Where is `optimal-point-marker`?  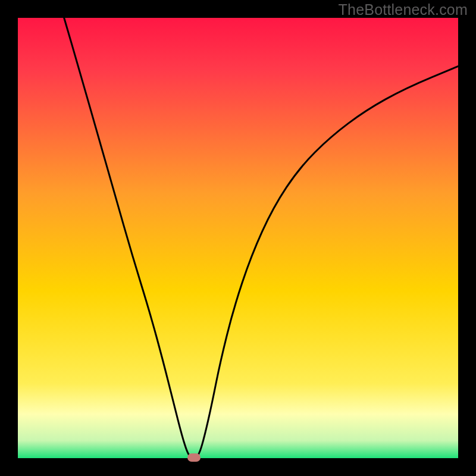
optimal-point-marker is located at coordinates (194, 458).